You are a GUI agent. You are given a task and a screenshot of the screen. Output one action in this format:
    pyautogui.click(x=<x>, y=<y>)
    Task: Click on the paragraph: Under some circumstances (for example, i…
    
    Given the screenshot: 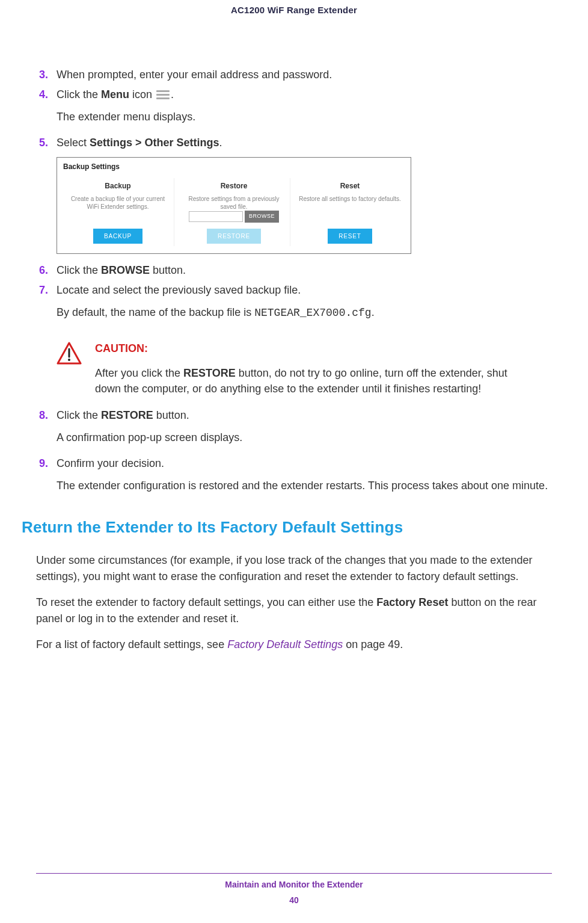 What is the action you would take?
    pyautogui.click(x=294, y=569)
    